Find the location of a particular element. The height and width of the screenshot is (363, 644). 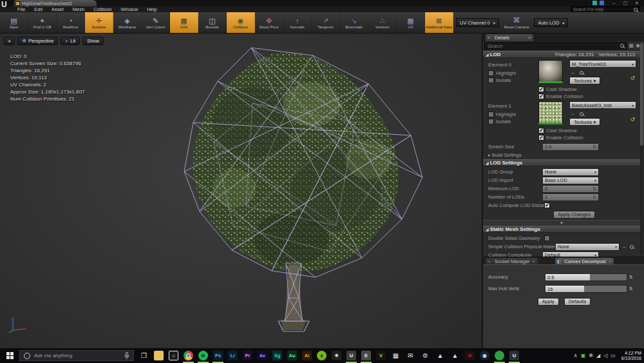

taskbar-app-peak-1-icon: ▲ is located at coordinates (440, 356).